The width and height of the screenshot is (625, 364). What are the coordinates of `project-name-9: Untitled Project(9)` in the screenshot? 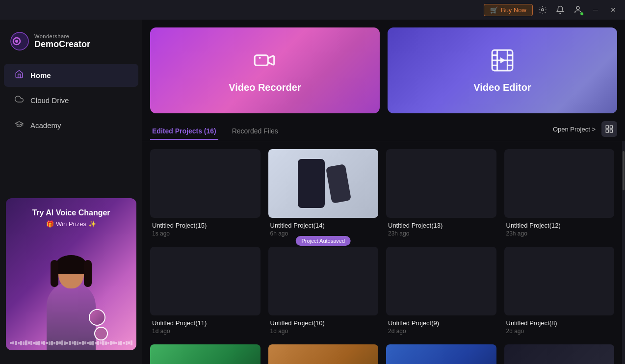 It's located at (442, 323).